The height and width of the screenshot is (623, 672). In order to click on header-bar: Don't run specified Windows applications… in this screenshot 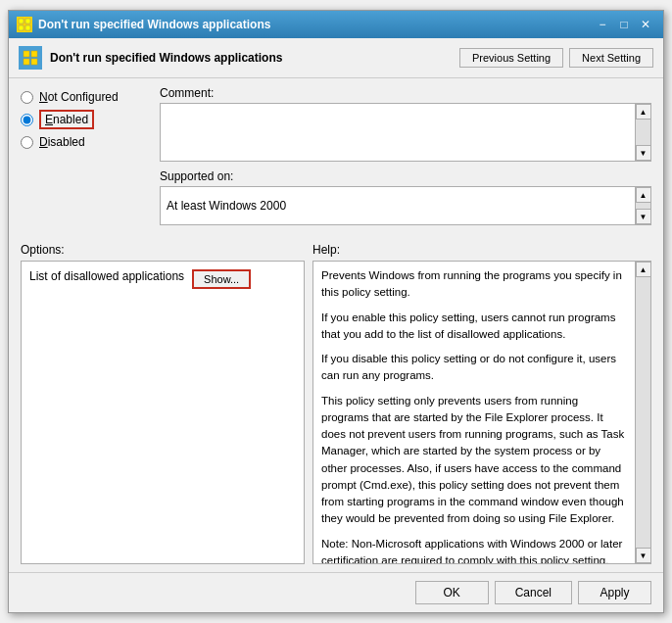, I will do `click(336, 59)`.